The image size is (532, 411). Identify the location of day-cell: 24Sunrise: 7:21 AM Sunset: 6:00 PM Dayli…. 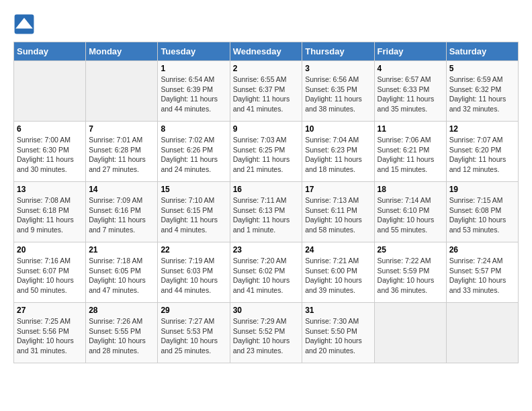
(339, 273).